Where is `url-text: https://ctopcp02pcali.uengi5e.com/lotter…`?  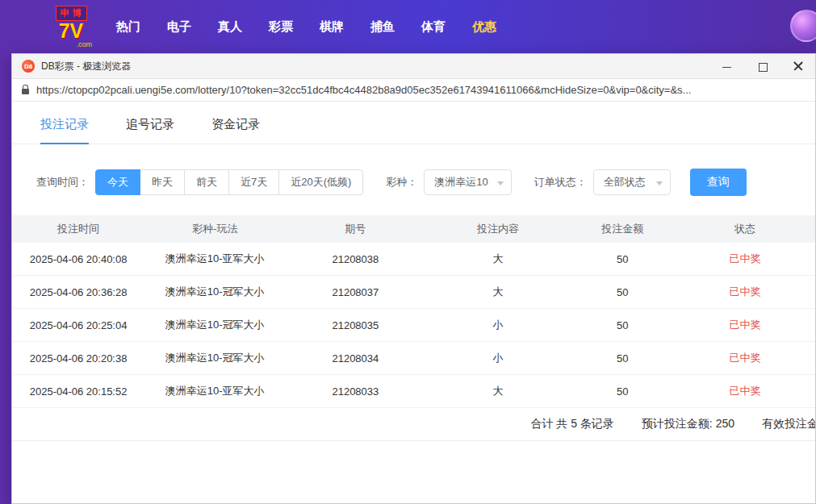
url-text: https://ctopcp02pcali.uengi5e.com/lotter… is located at coordinates (363, 90).